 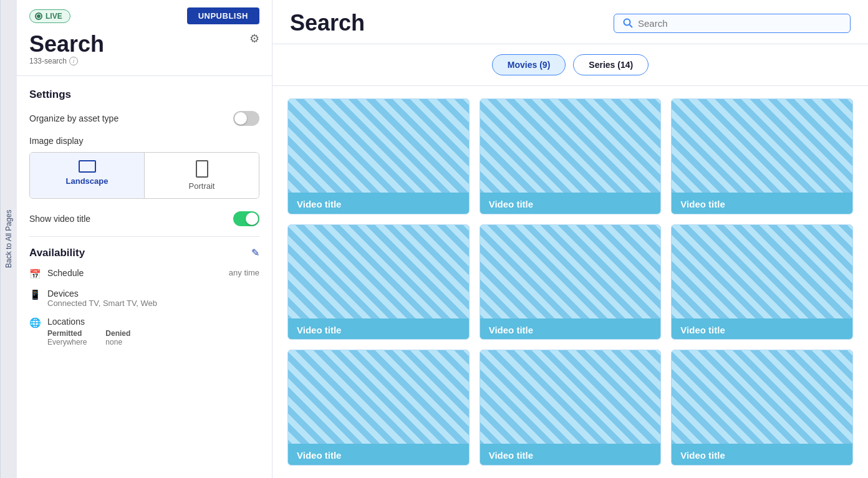 I want to click on sidebar-header: LIVE UNPUBLISH Search 133-search i ⚙, so click(x=145, y=38).